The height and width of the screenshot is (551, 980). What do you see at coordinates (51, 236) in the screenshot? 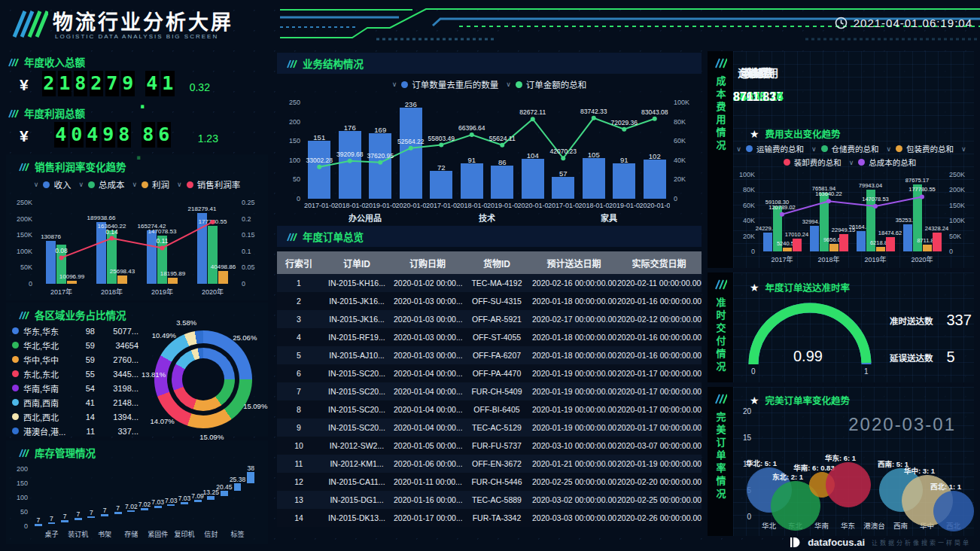
I see `bar-label: 130876` at bounding box center [51, 236].